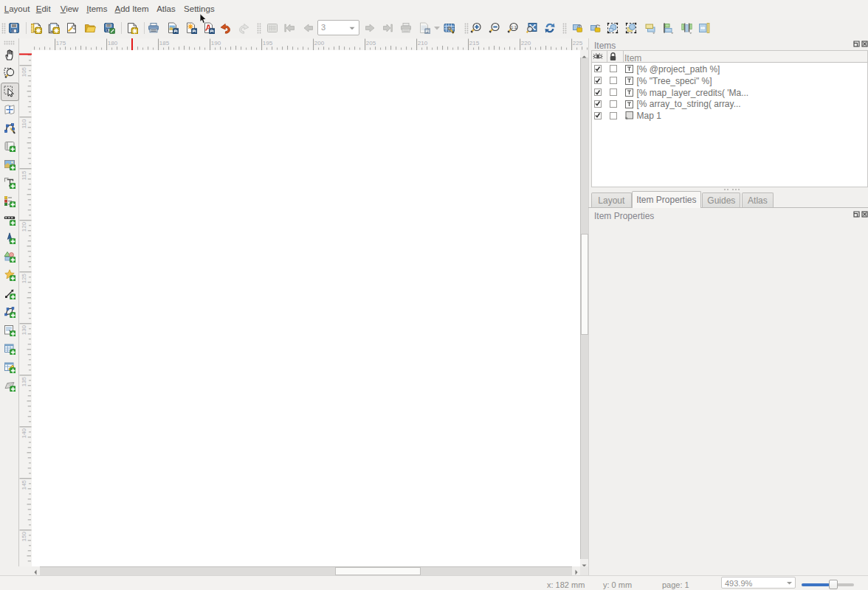 The height and width of the screenshot is (590, 868). Describe the element at coordinates (24, 226) in the screenshot. I see `svg-text: 120` at that location.